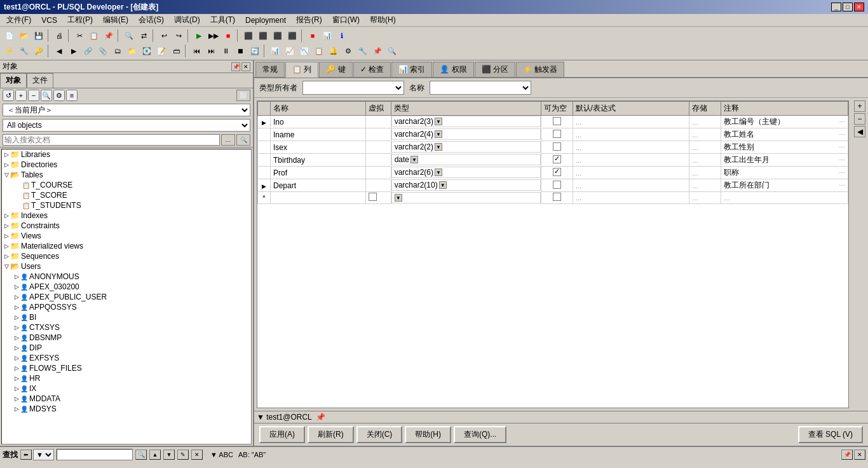  I want to click on search-btn: …, so click(228, 140).